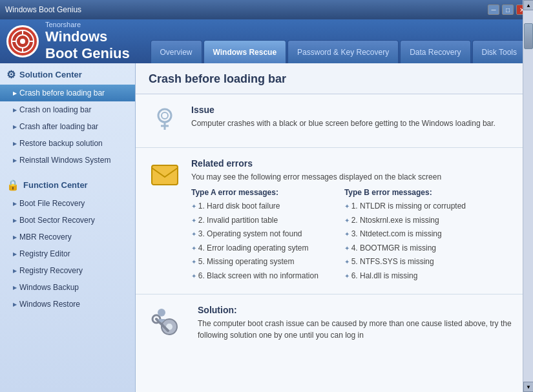 Image resolution: width=533 pixels, height=392 pixels. What do you see at coordinates (255, 192) in the screenshot?
I see `type-a-label: Type A error messages:` at bounding box center [255, 192].